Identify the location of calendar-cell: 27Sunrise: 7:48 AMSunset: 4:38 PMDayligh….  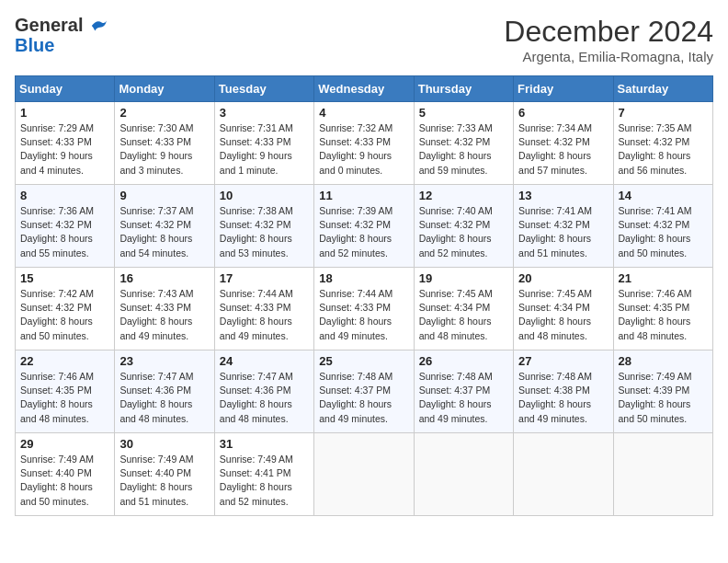
(563, 392).